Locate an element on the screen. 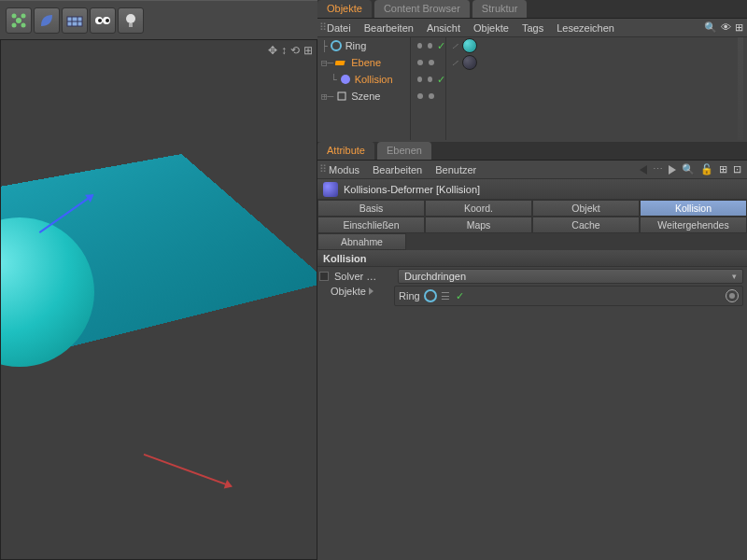  tab-objekte: Objekte is located at coordinates (345, 9).